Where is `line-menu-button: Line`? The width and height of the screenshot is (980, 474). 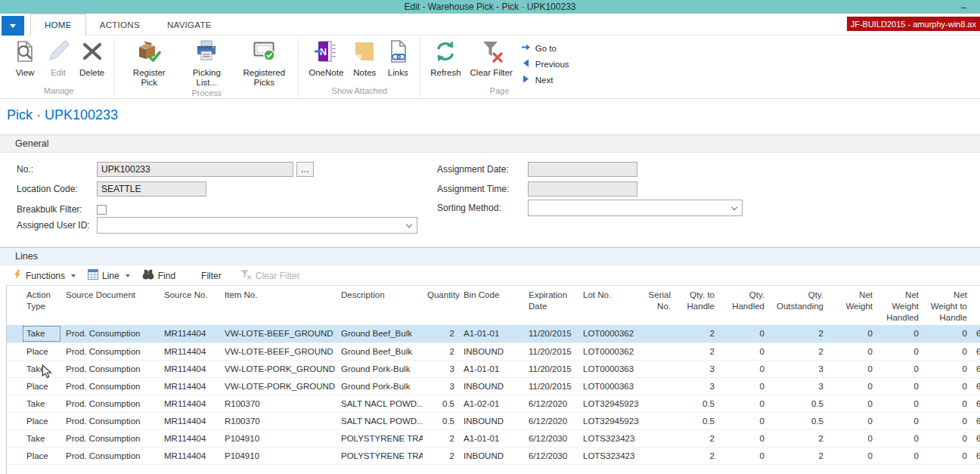
line-menu-button: Line is located at coordinates (109, 275).